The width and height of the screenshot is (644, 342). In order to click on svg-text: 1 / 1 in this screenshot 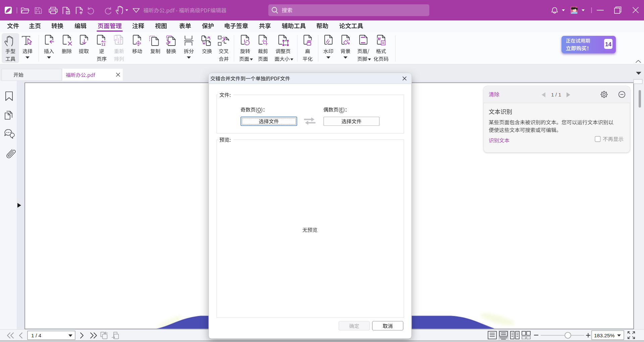, I will do `click(556, 94)`.